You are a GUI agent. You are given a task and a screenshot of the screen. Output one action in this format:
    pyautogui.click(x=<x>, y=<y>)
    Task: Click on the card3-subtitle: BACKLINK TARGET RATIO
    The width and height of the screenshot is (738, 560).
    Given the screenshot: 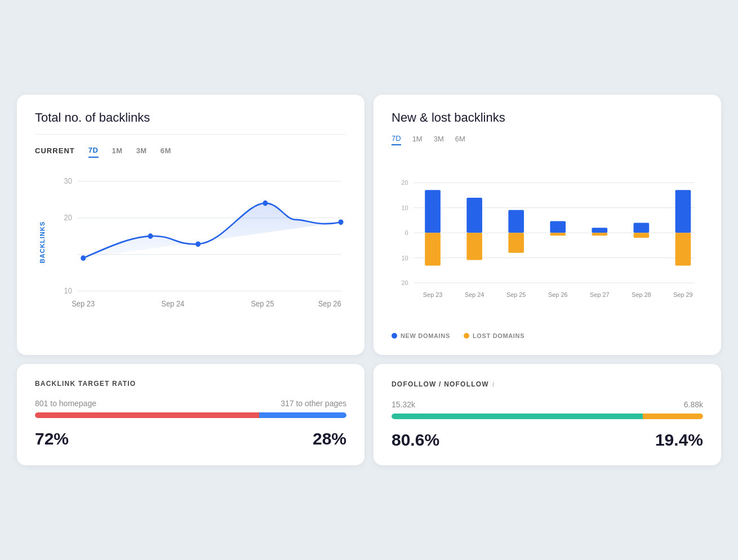 What is the action you would take?
    pyautogui.click(x=190, y=384)
    